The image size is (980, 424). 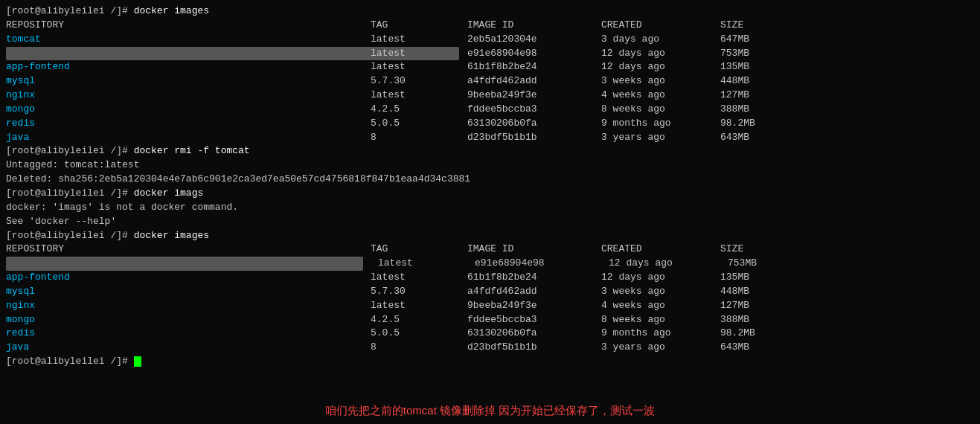 What do you see at coordinates (138, 362) in the screenshot?
I see `cursor` at bounding box center [138, 362].